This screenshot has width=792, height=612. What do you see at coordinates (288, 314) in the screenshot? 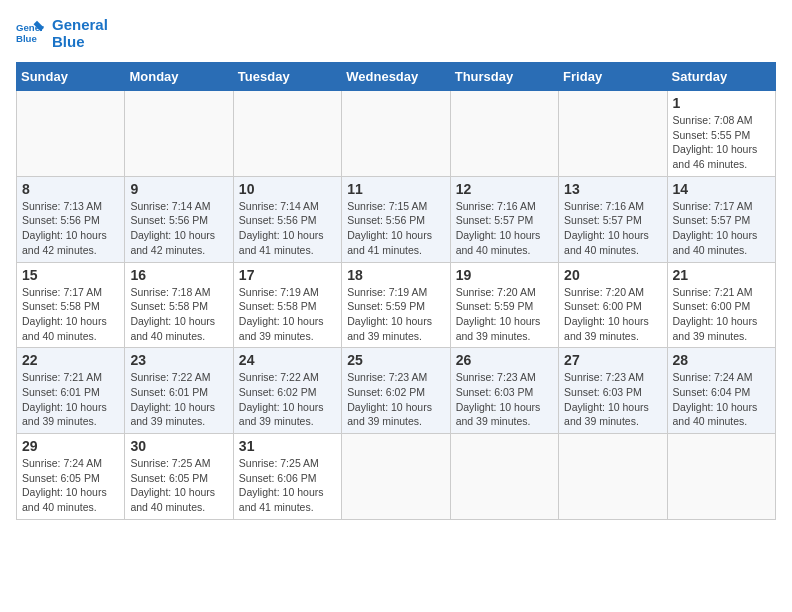
I see `day-info: Sunrise: 7:19 AMSunset: 5:58 PMDaylight:…` at bounding box center [288, 314].